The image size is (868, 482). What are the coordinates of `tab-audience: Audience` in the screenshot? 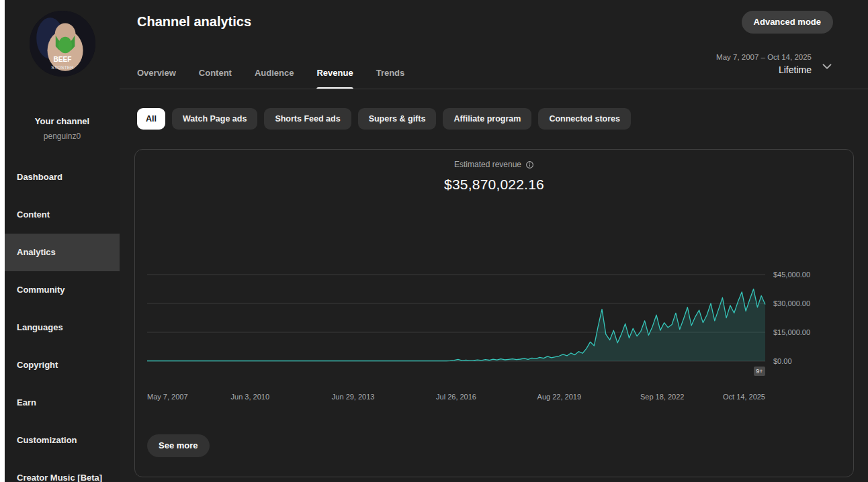 It's located at (274, 77).